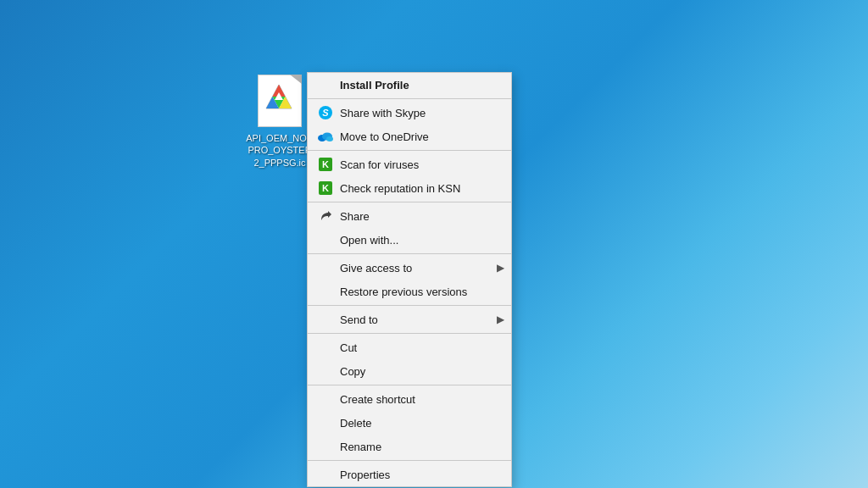 The height and width of the screenshot is (488, 868). What do you see at coordinates (280, 151) in the screenshot?
I see `file-icon-label: API_OEM_NONPRO_OYSTER2_PPPSG.ic` at bounding box center [280, 151].